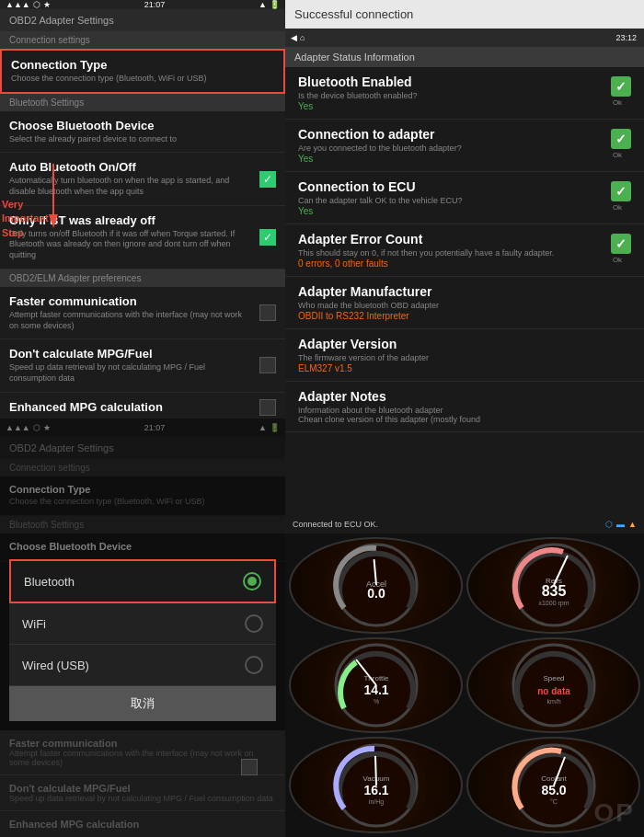 The image size is (644, 837). I want to click on adapter-notes-value: Chean clone version of this adapter (mos…, so click(465, 419).